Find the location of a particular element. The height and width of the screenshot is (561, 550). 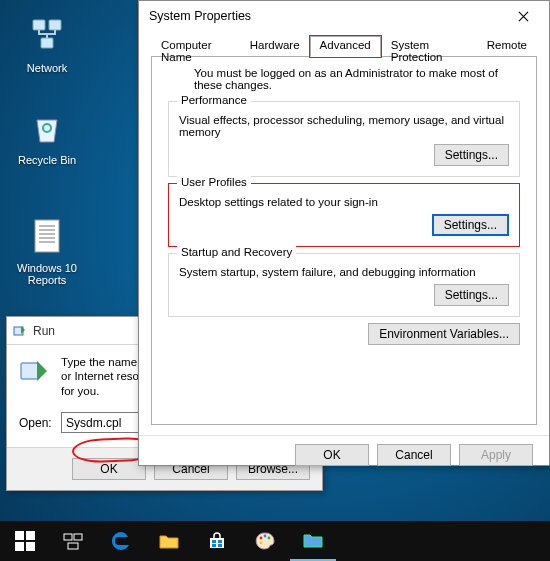

desktop-icon-document: Windows 10 Reports is located at coordinates (47, 250).